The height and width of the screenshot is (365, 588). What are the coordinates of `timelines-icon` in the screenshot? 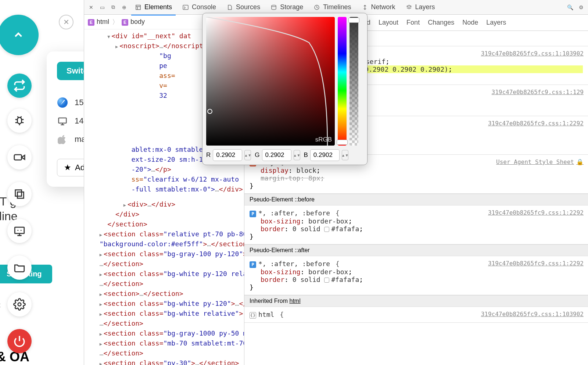 It's located at (317, 7).